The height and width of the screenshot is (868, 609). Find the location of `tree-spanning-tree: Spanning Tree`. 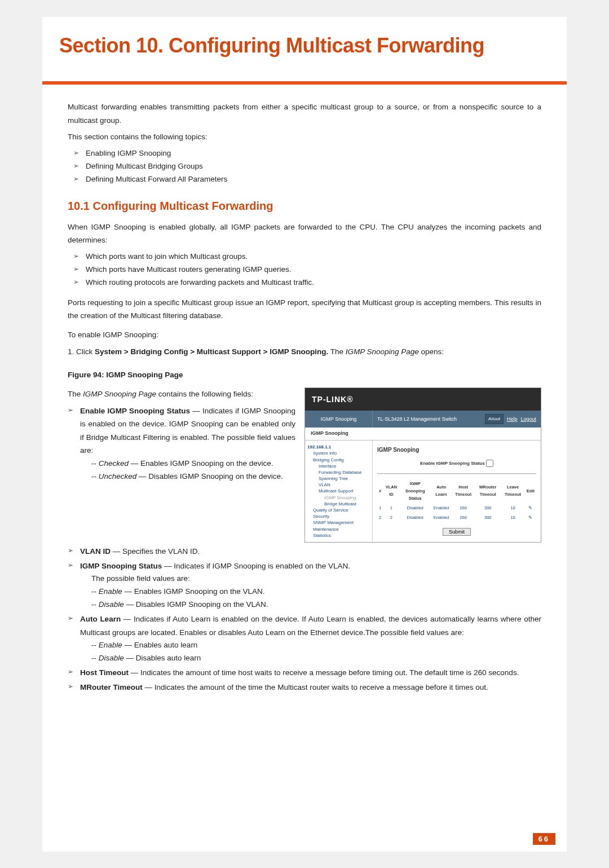

tree-spanning-tree: Spanning Tree is located at coordinates (338, 478).